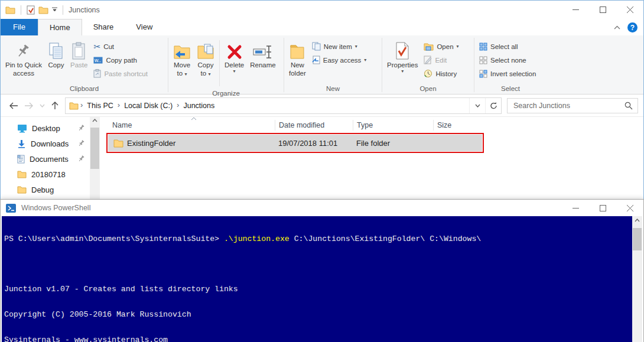 The image size is (644, 342). Describe the element at coordinates (316, 60) in the screenshot. I see `easy-access-icon` at that location.